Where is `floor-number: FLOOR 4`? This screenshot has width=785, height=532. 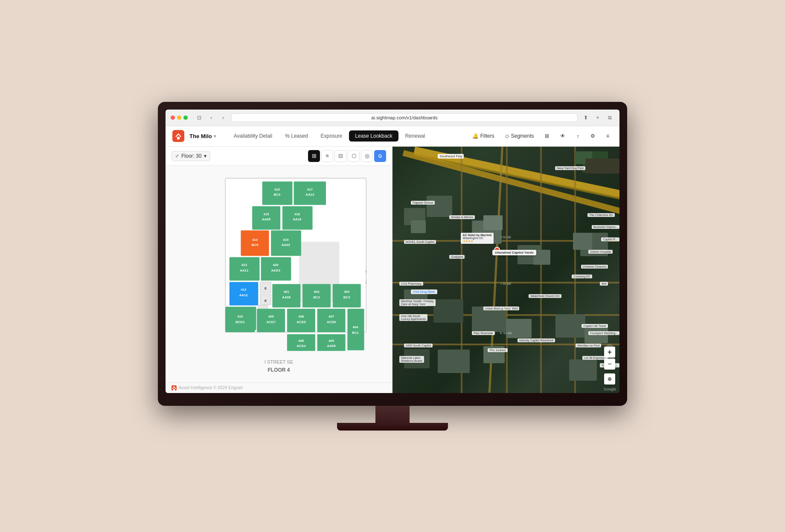
floor-number: FLOOR 4 is located at coordinates (279, 370).